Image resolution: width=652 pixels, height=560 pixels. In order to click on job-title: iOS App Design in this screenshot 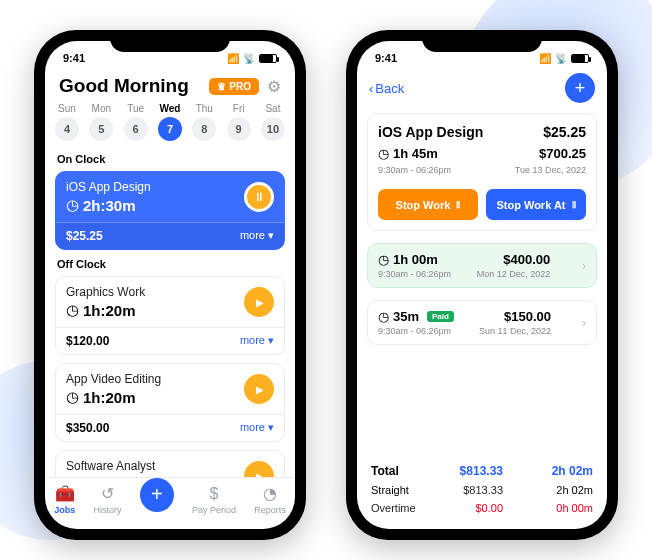, I will do `click(430, 132)`.